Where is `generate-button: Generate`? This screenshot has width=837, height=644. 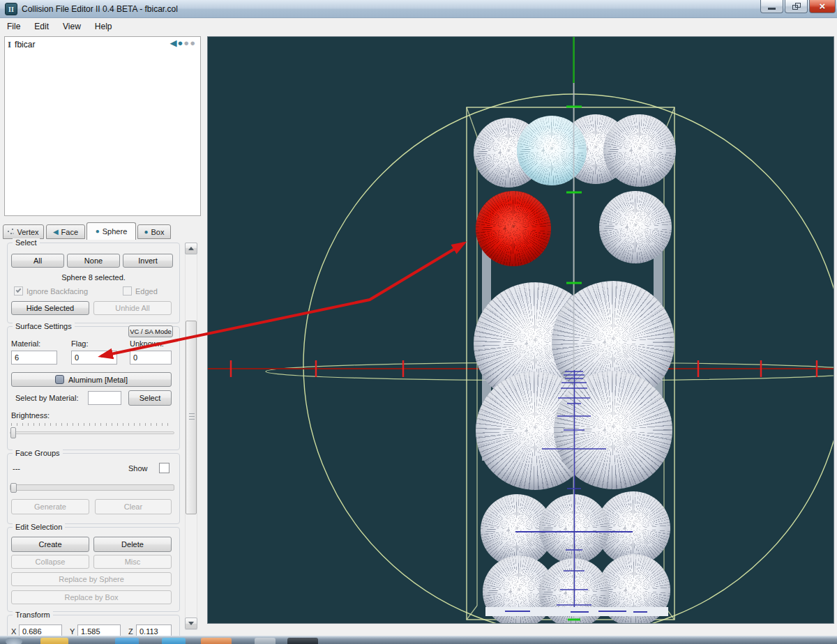 generate-button: Generate is located at coordinates (50, 507).